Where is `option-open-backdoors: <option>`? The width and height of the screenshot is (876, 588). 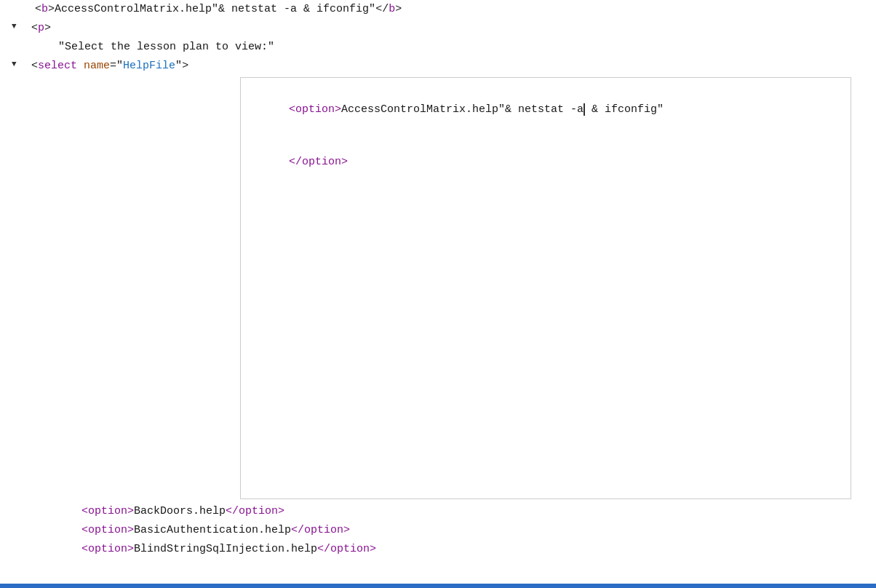
option-open-backdoors: <option> is located at coordinates (108, 512).